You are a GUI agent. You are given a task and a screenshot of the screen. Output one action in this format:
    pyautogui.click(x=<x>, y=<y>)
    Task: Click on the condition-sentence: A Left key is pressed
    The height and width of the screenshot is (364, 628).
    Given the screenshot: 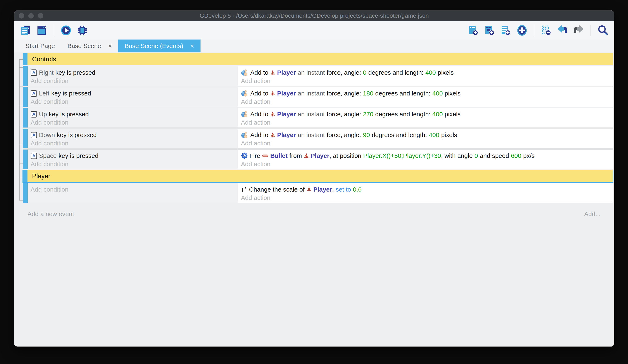 What is the action you would take?
    pyautogui.click(x=133, y=93)
    